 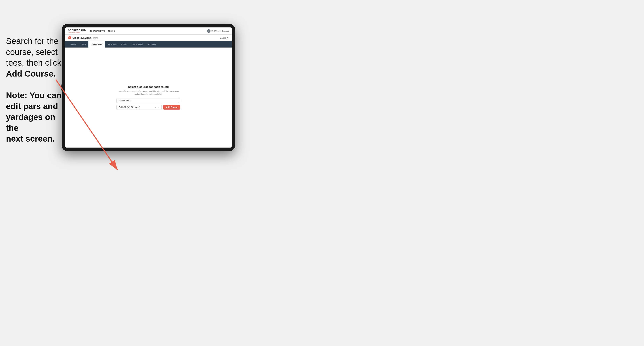 I want to click on cancel-x-icon: ✕, so click(x=228, y=38).